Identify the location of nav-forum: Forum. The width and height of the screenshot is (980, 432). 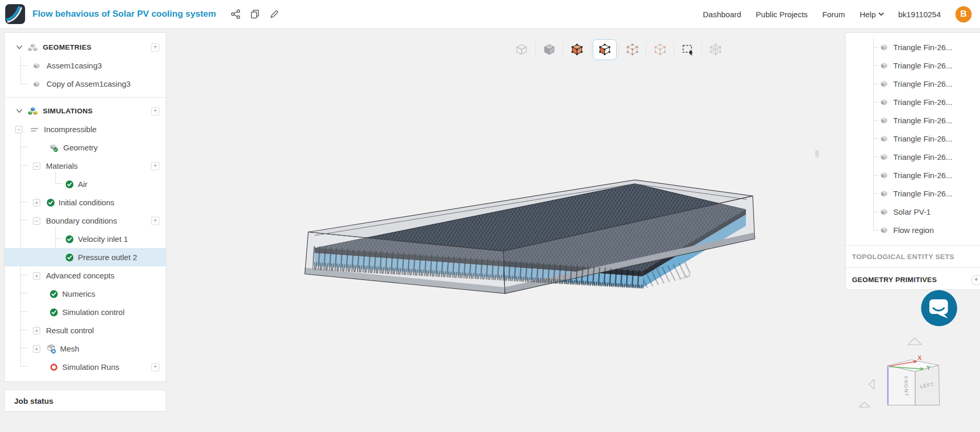
(833, 15).